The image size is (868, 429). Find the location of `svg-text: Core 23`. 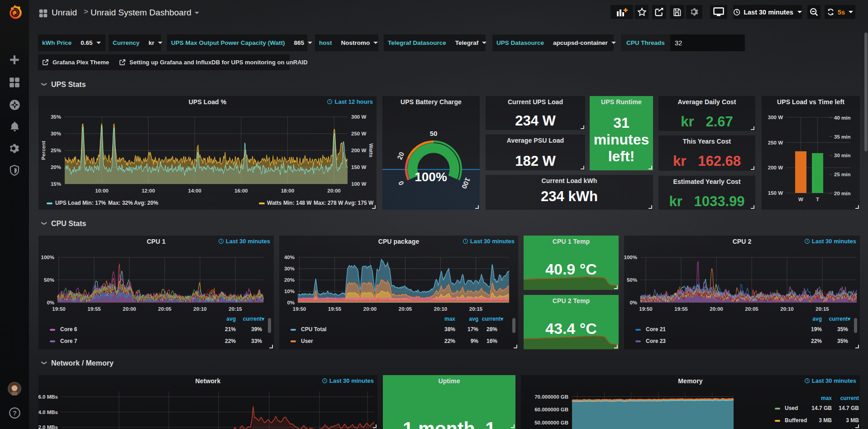

svg-text: Core 23 is located at coordinates (656, 341).